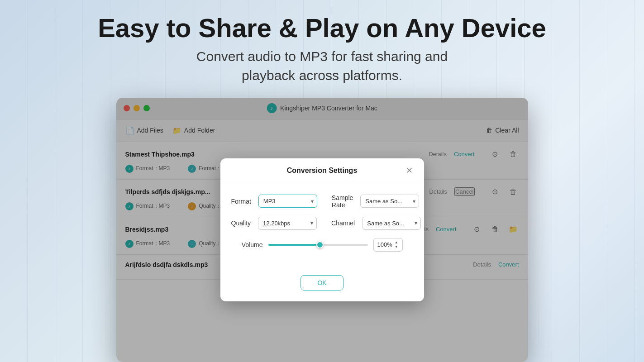  Describe the element at coordinates (322, 224) in the screenshot. I see `quality-row: Quality 12.20kbps Channel Same as So...` at that location.